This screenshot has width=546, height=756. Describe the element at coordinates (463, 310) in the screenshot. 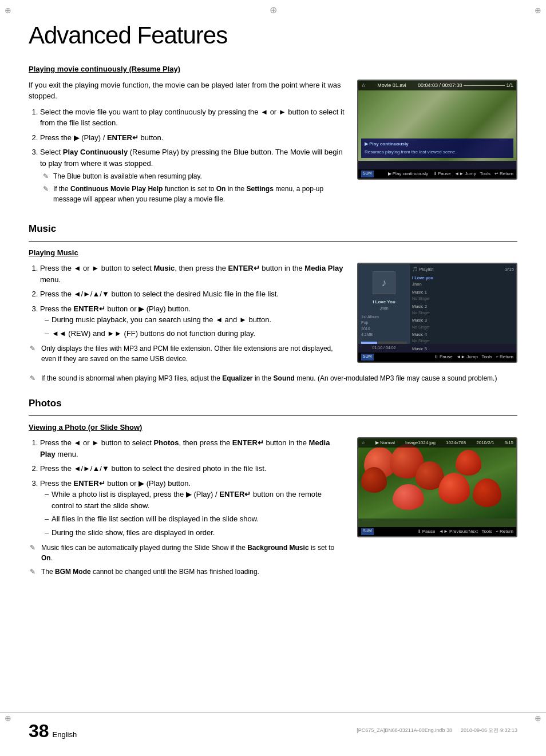

I see `playlist-item: Music 2No Singer` at that location.